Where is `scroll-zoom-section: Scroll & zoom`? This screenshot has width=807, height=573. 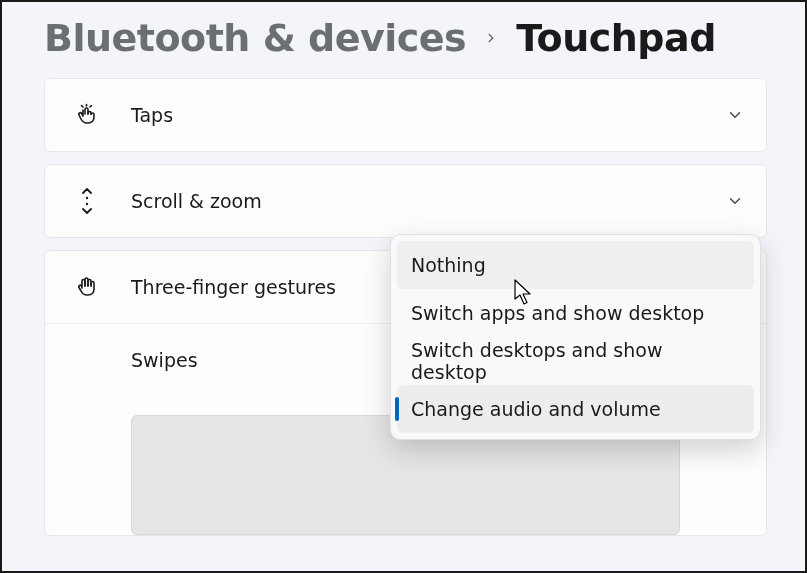
scroll-zoom-section: Scroll & zoom is located at coordinates (406, 201).